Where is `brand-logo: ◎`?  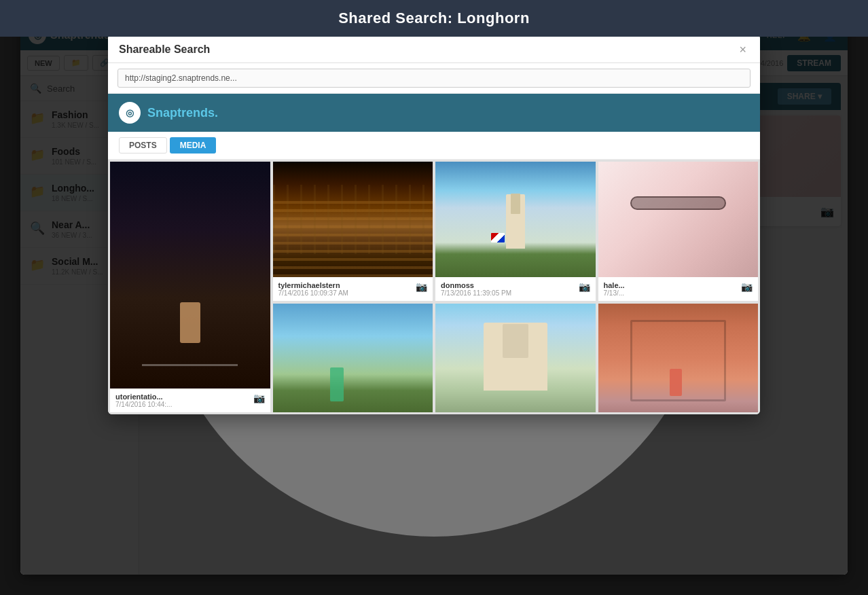 brand-logo: ◎ is located at coordinates (130, 113).